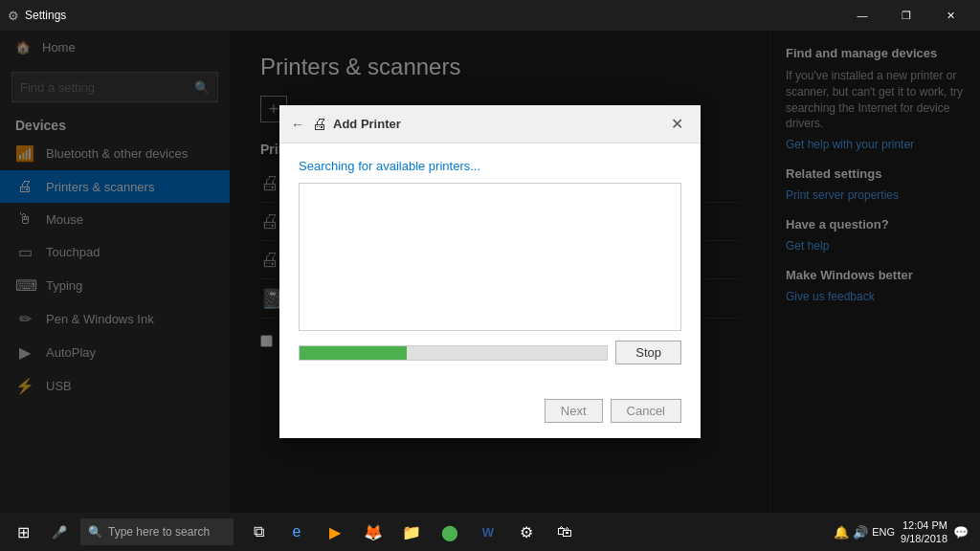  Describe the element at coordinates (526, 532) in the screenshot. I see `settings-taskbar-icon: ⚙` at that location.